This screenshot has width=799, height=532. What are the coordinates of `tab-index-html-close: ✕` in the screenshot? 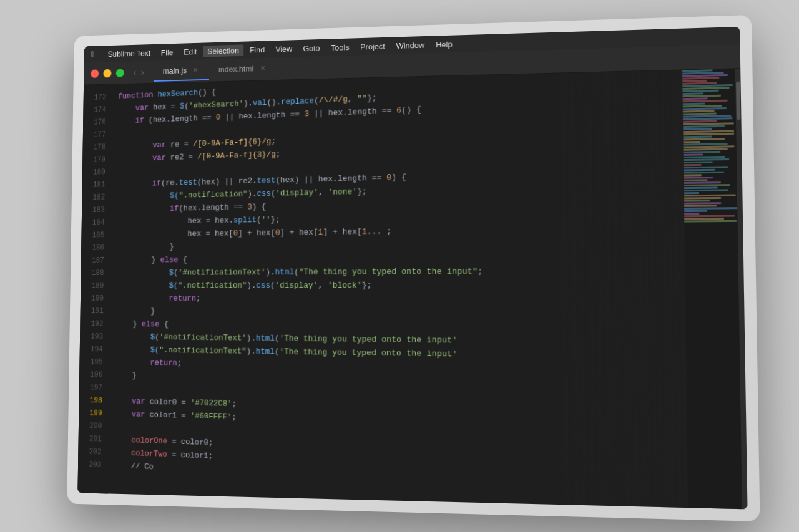 It's located at (262, 68).